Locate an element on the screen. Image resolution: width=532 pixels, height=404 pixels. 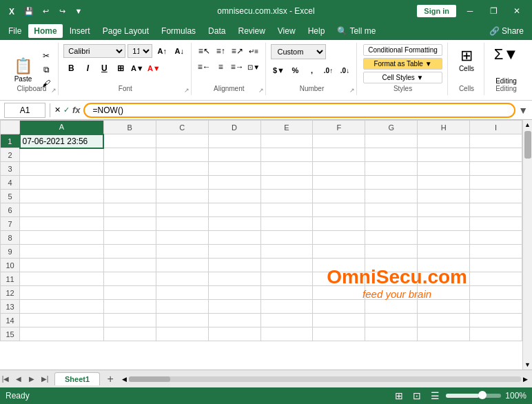
cell-reference-input is located at coordinates (25, 110).